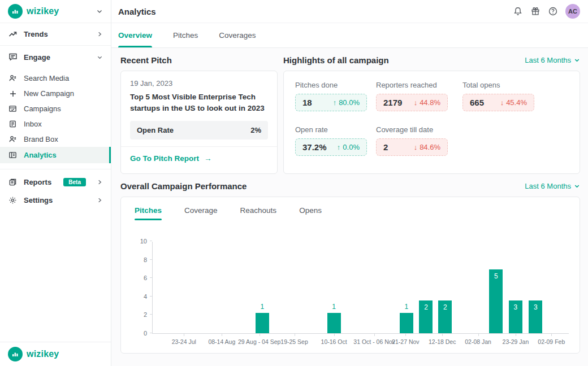 Image resolution: width=588 pixels, height=366 pixels. What do you see at coordinates (55, 94) in the screenshot?
I see `sidebar-item-new-campaign: New Campaign` at bounding box center [55, 94].